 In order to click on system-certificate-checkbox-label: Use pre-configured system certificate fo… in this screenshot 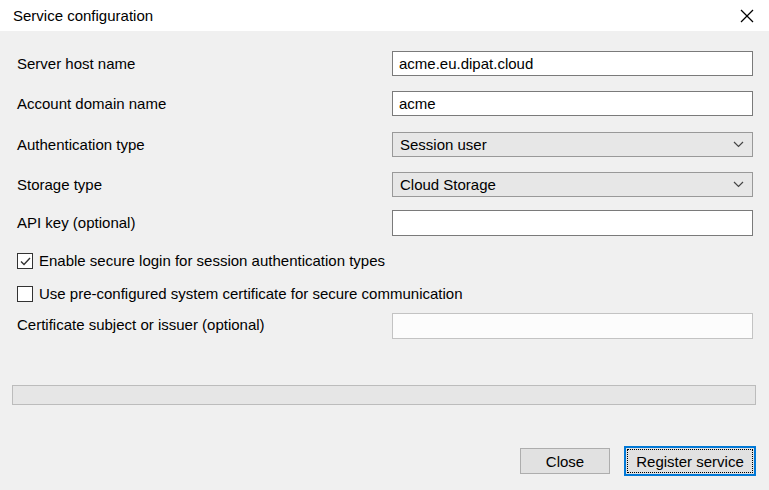, I will do `click(251, 294)`.